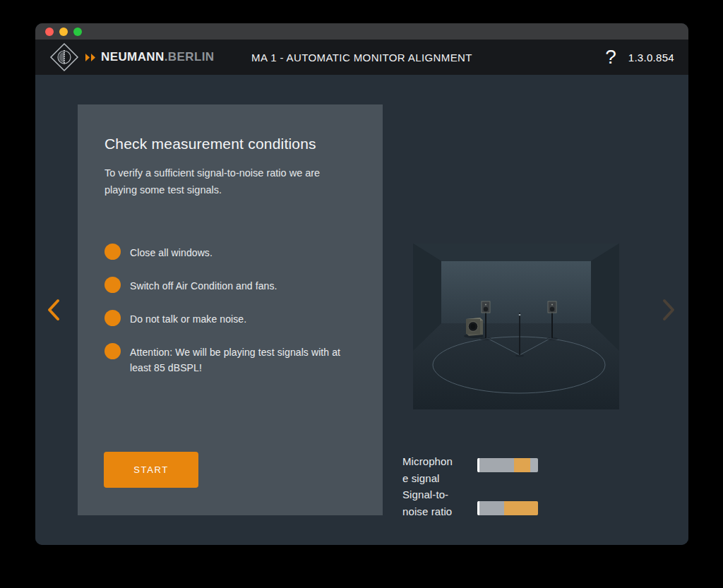 The image size is (723, 588). I want to click on microphone-signal-label-line1: Microphon, so click(428, 462).